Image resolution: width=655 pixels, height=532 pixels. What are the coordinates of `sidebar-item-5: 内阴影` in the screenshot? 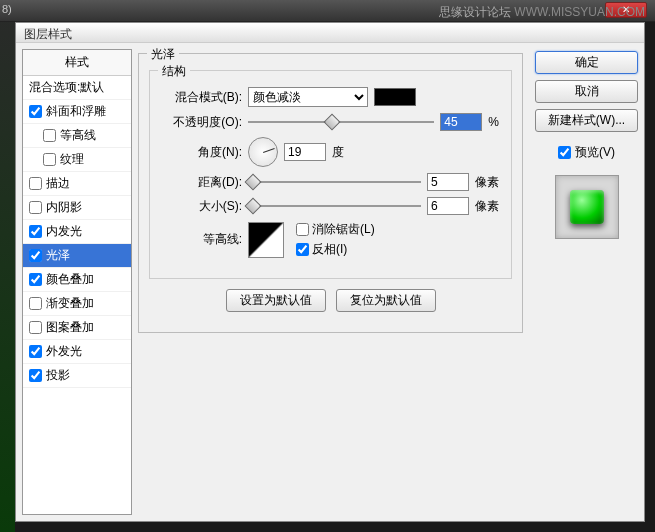 It's located at (77, 208).